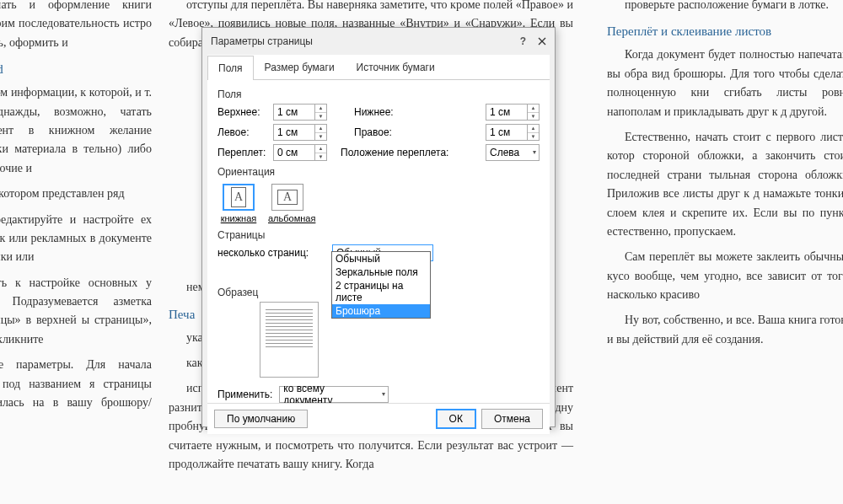 This screenshot has width=843, height=504. Describe the element at coordinates (725, 83) in the screenshot. I see `bg-text: Когда документ будет полностью напечатан…` at that location.